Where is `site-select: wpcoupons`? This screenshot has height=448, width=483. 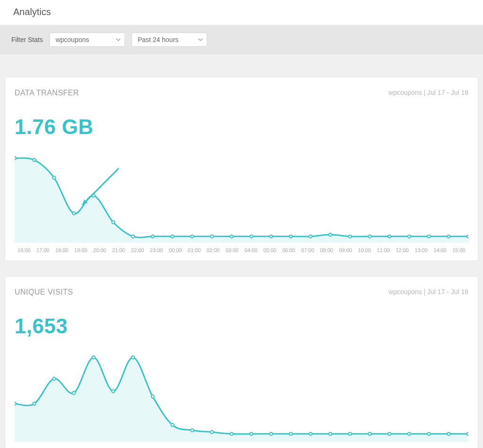 site-select: wpcoupons is located at coordinates (87, 40).